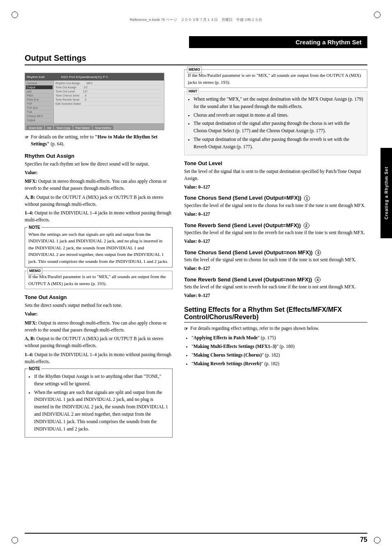  I want to click on tone-out-val-ab: A, B: Output to the OUTPUT A (MIX) jack …, so click(99, 343).